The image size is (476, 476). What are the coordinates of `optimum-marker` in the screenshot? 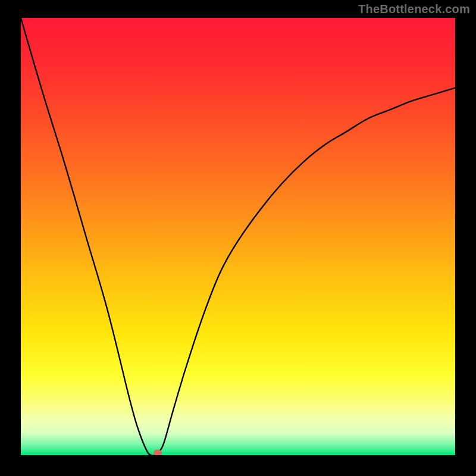 It's located at (158, 452).